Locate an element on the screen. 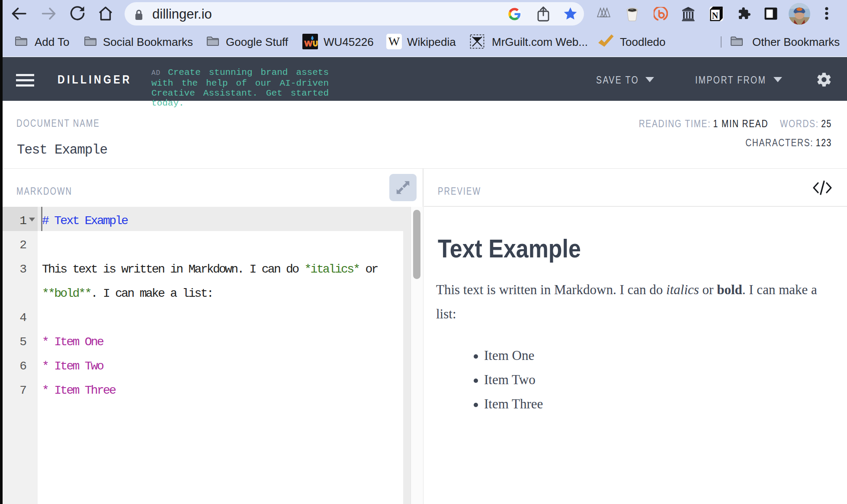  svg-text: W is located at coordinates (395, 42).